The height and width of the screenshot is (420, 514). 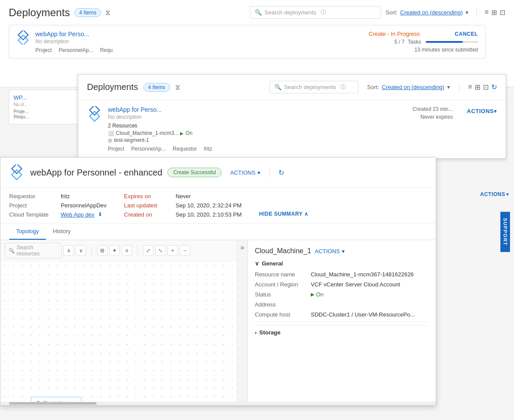 I want to click on topo-zoom-in-btn: +, so click(x=173, y=251).